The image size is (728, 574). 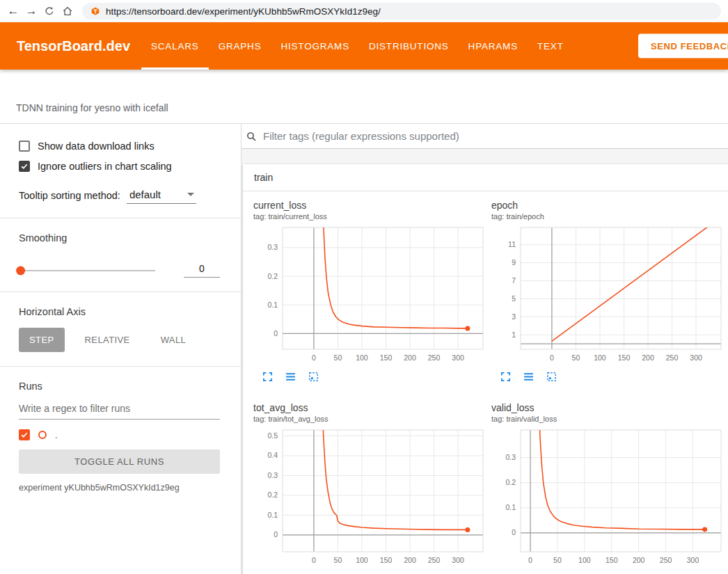 What do you see at coordinates (74, 46) in the screenshot?
I see `app-logo: TensorBoard.dev` at bounding box center [74, 46].